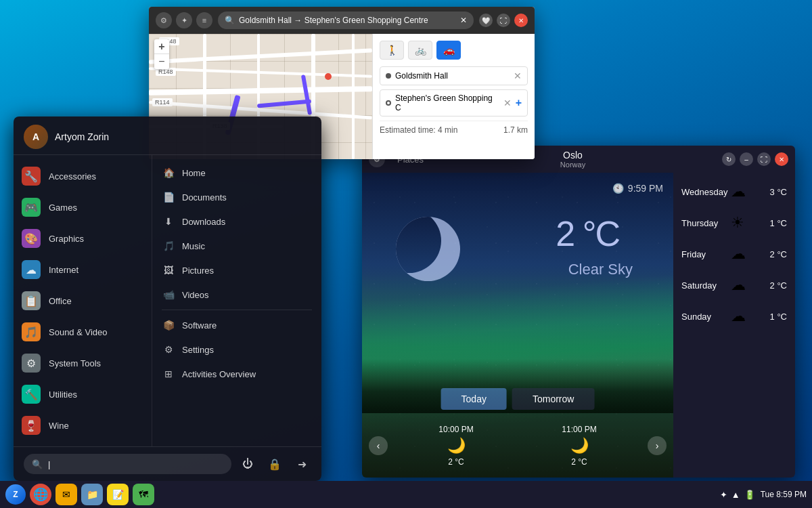 Image resolution: width=812 pixels, height=508 pixels. I want to click on zorin-menu-button: Z, so click(16, 494).